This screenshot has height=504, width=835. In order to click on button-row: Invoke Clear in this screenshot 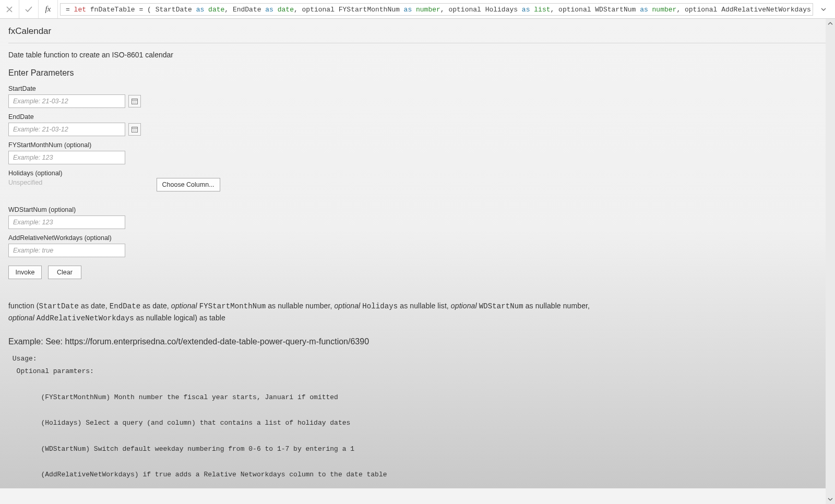, I will do `click(418, 272)`.